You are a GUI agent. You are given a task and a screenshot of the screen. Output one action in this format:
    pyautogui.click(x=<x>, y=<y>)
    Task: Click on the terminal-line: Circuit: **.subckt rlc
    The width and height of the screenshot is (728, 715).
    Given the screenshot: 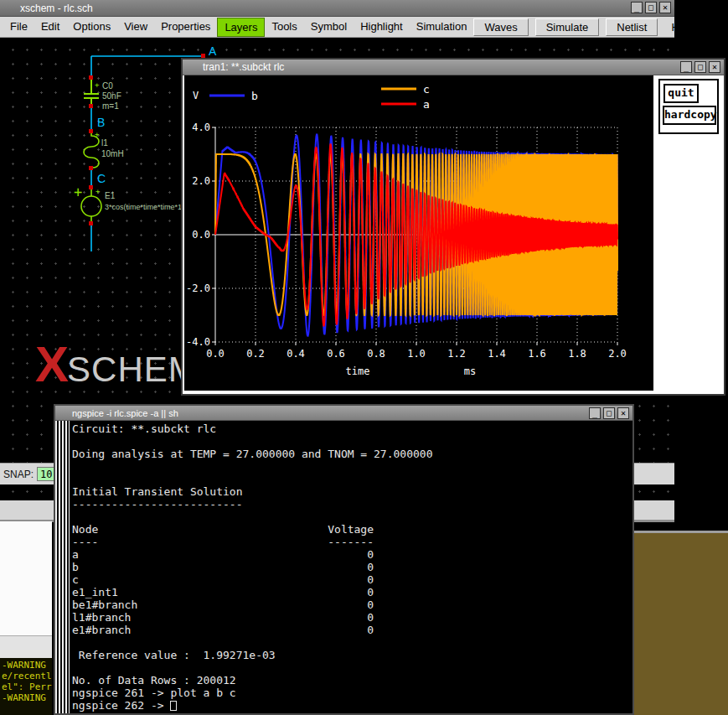 What is the action you would take?
    pyautogui.click(x=352, y=429)
    